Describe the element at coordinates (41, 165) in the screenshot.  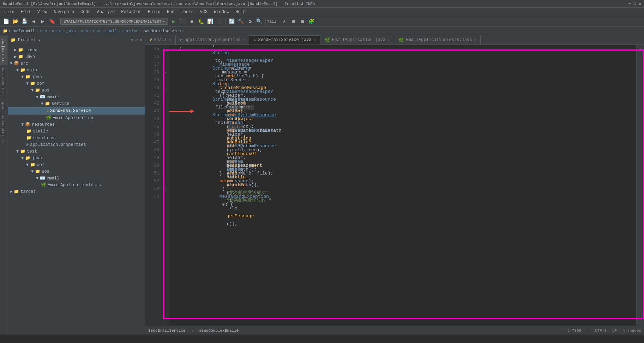
I see `tree-label: com` at that location.